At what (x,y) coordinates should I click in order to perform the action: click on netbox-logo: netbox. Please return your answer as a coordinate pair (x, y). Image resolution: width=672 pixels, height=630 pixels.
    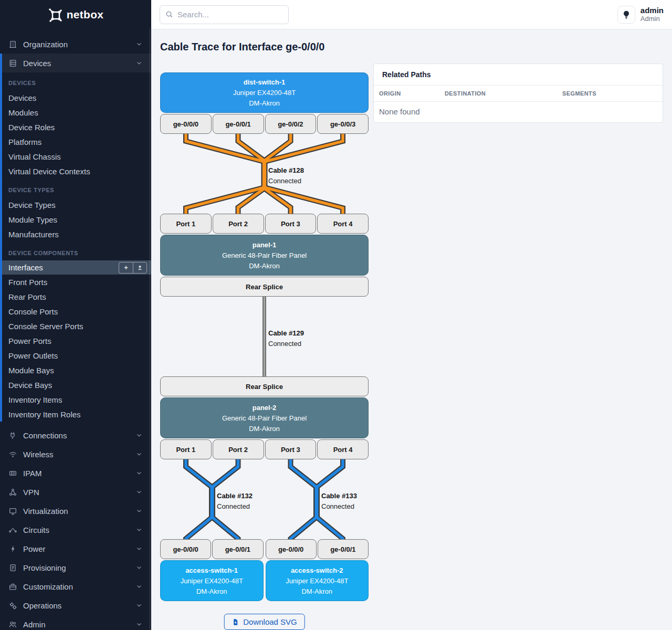
    Looking at the image, I should click on (76, 15).